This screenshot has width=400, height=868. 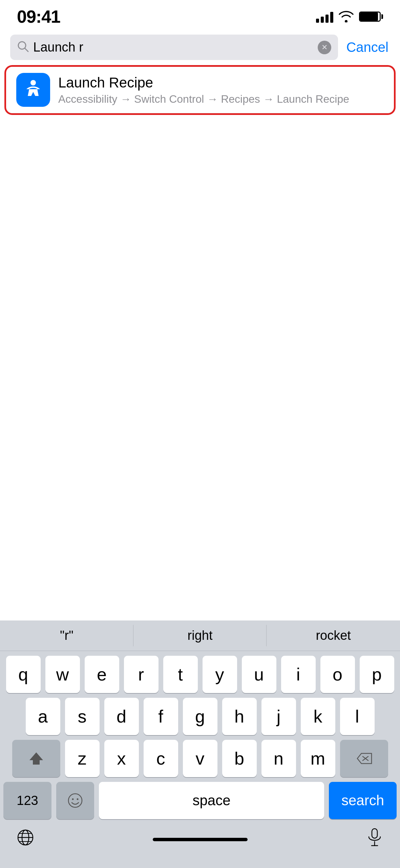 What do you see at coordinates (200, 801) in the screenshot?
I see `key-row-4: 123 space search` at bounding box center [200, 801].